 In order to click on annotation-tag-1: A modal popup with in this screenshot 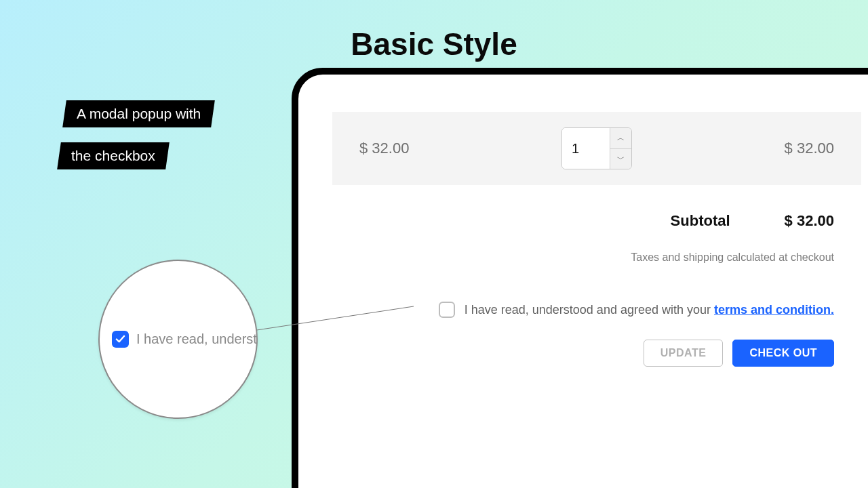, I will do `click(138, 114)`.